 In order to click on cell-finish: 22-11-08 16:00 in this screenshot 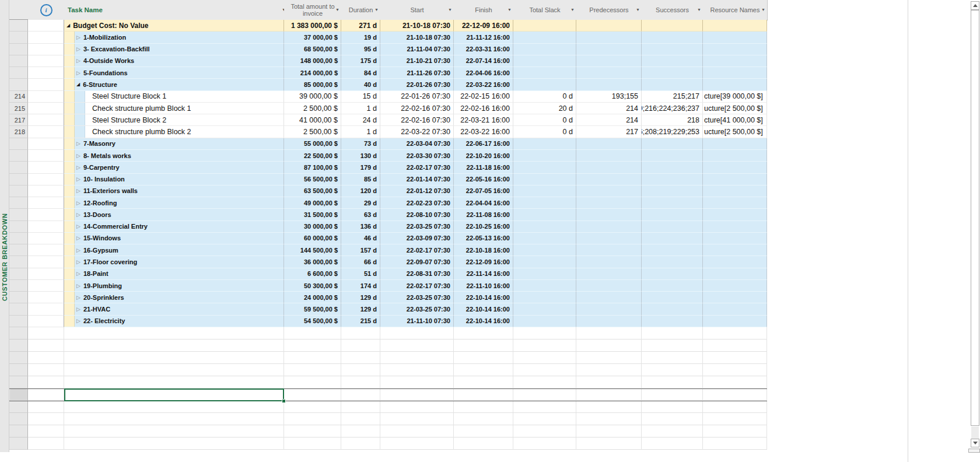, I will do `click(484, 215)`.